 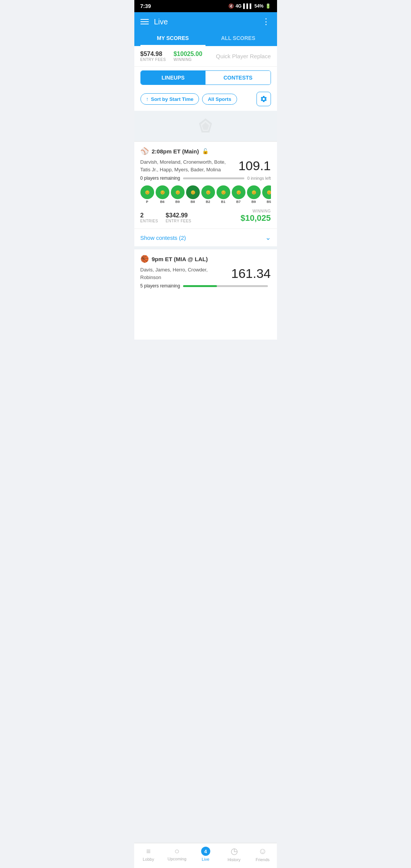 I want to click on battery-label: 54%, so click(x=259, y=6).